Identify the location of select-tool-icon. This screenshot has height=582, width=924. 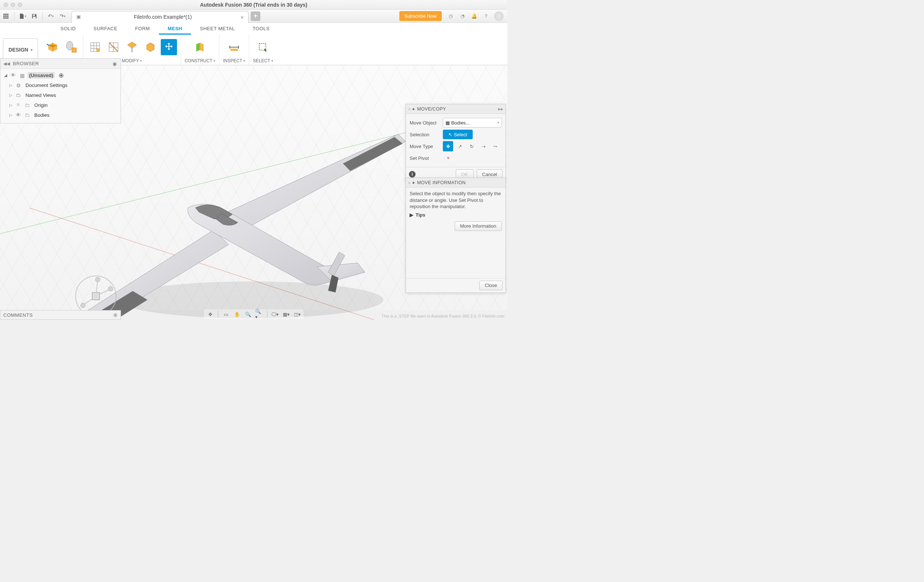
(263, 47).